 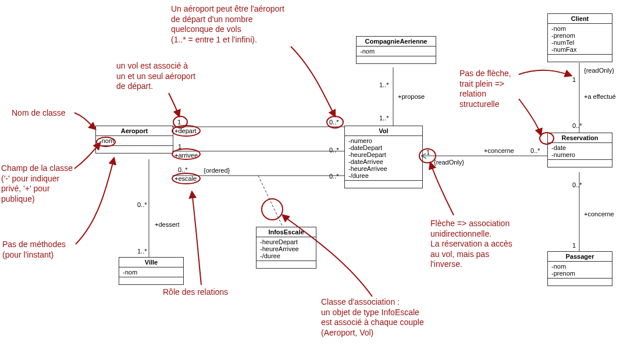 I want to click on annot-a6: Rôle des relations, so click(x=195, y=292).